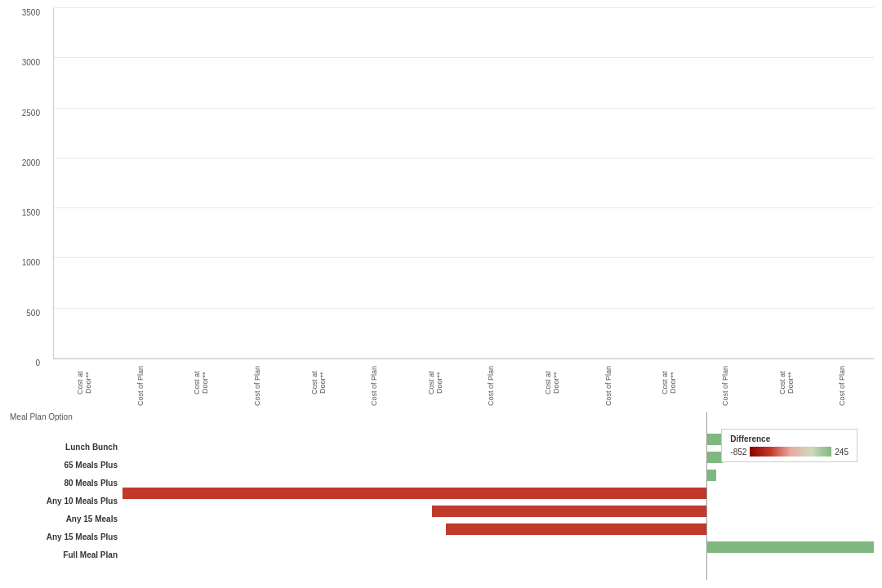  I want to click on div-spacer-label, so click(65, 430).